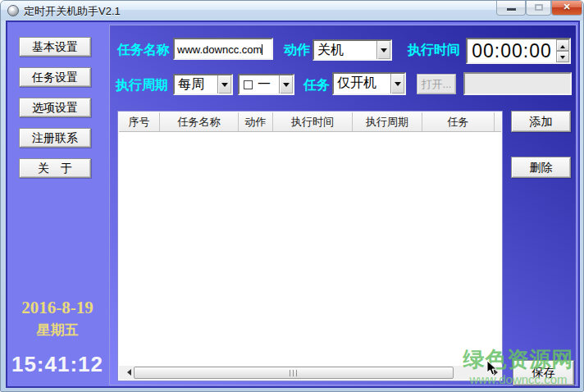 This screenshot has width=584, height=392. I want to click on minimize-icon, so click(512, 10).